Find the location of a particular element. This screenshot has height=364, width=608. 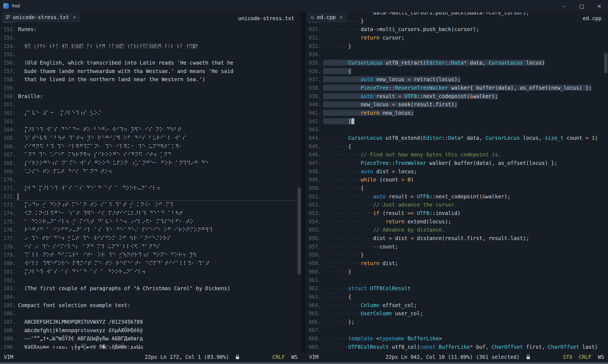

status-flag-ws: WS is located at coordinates (295, 357).